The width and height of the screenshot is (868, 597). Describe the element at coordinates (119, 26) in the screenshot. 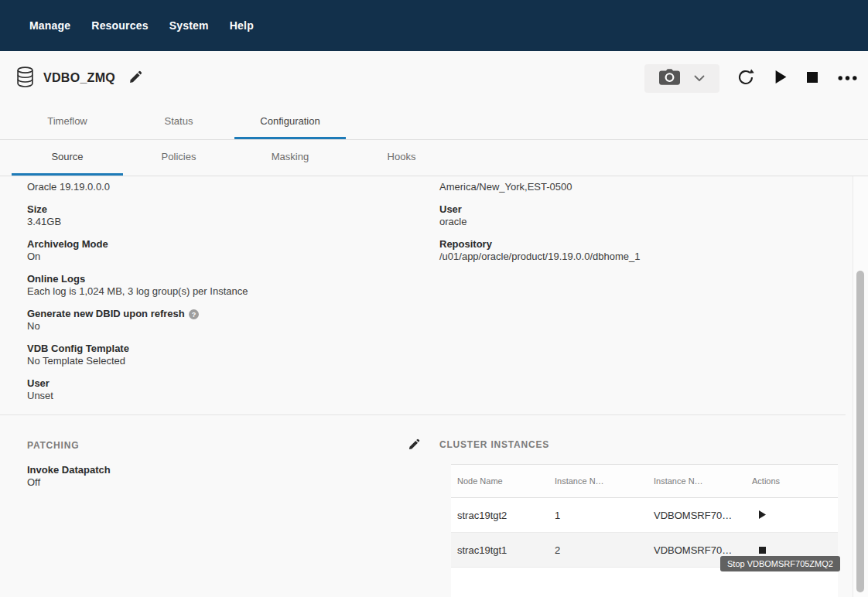

I see `nav-resources: Resources` at that location.